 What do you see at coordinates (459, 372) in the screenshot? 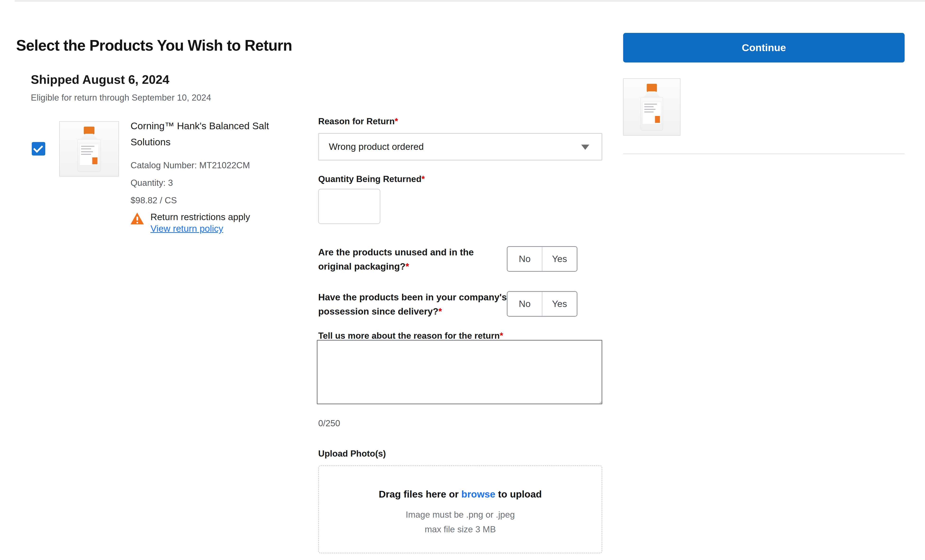
I see `return-reason-textarea` at bounding box center [459, 372].